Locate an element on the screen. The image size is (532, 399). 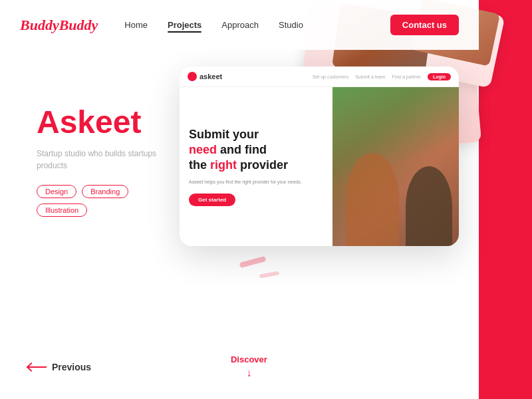
nav-link-projects: Projects is located at coordinates (185, 25).